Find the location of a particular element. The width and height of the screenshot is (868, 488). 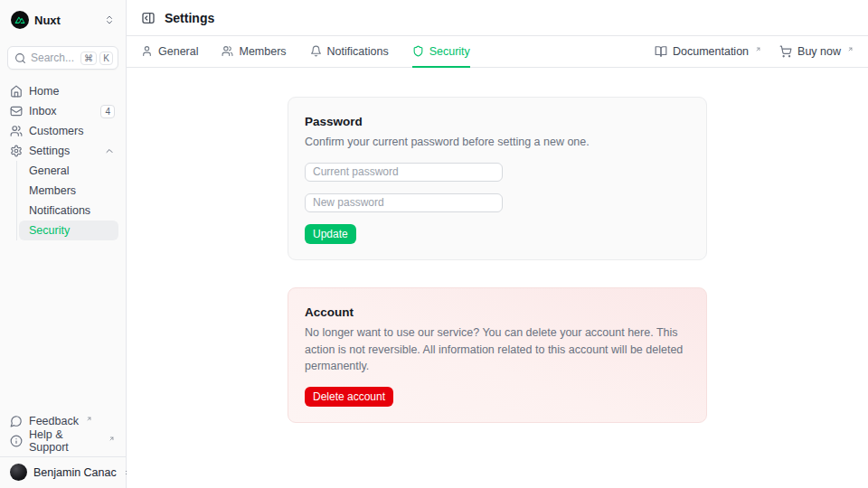

tab-members: Members is located at coordinates (253, 52).